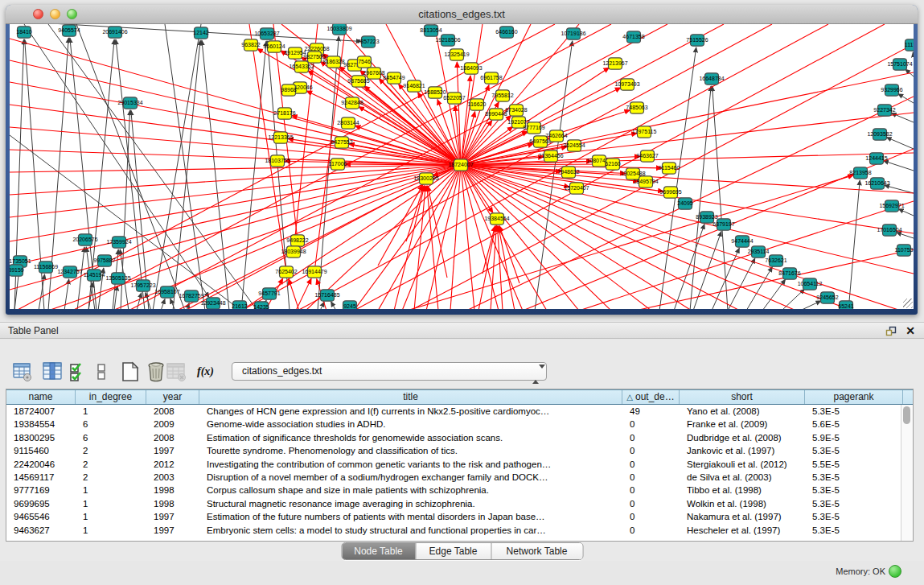 The width and height of the screenshot is (924, 585). Describe the element at coordinates (156, 372) in the screenshot. I see `delete-selected-button` at that location.